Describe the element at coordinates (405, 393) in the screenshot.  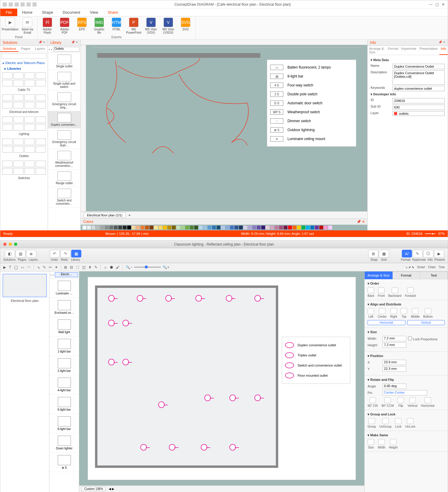
I see `pin-select: Center-Center` at that location.